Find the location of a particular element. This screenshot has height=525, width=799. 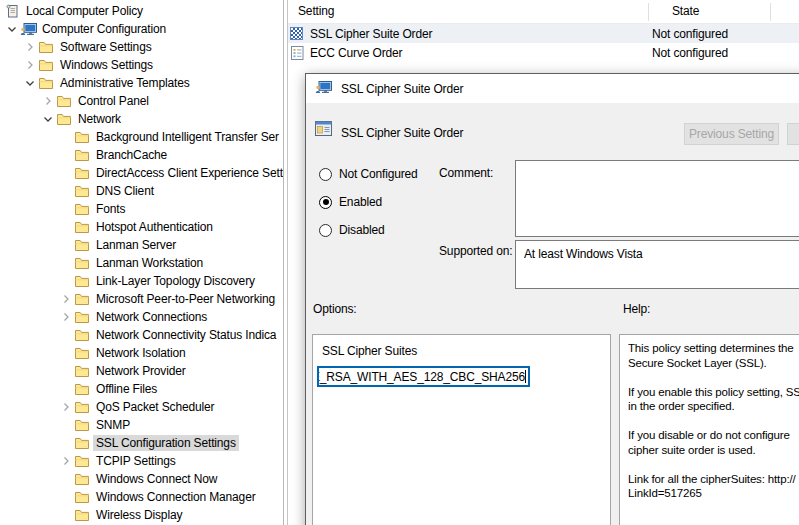

tree-item: QoS Packet Scheduler is located at coordinates (142, 407).